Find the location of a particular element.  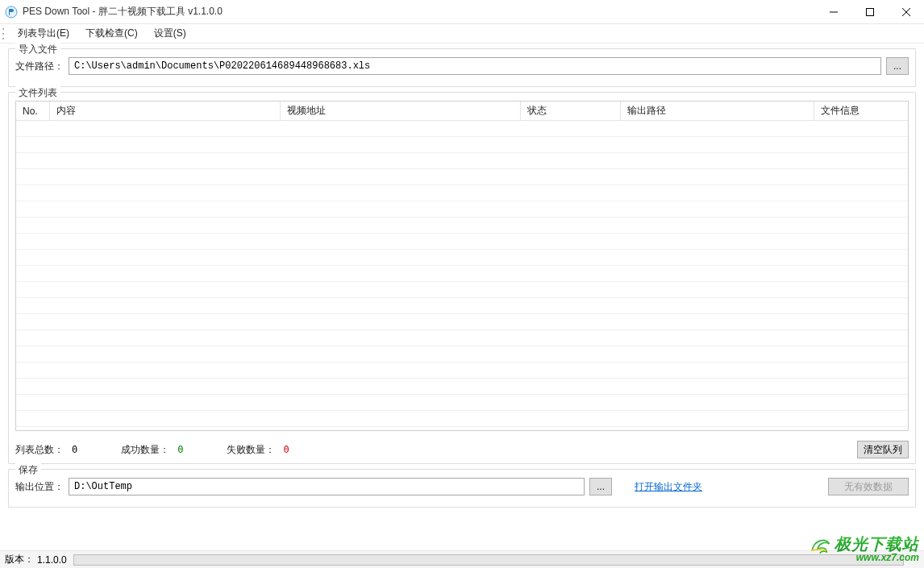

menu-download-check: 下载检查(C) is located at coordinates (111, 34).